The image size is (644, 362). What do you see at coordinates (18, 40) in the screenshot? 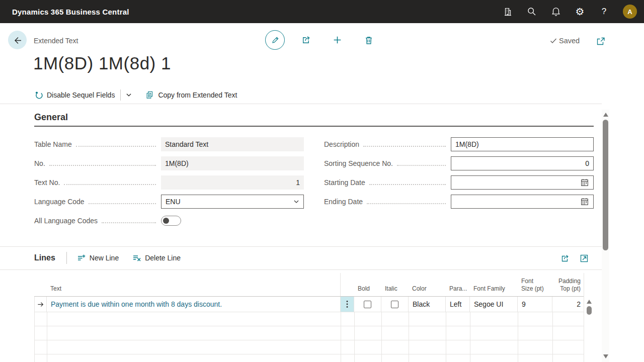
I see `back-arrow-icon` at bounding box center [18, 40].